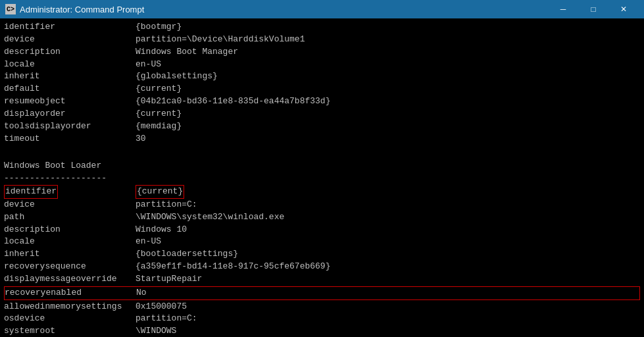 This screenshot has height=337, width=644. What do you see at coordinates (322, 331) in the screenshot?
I see `table-row: systemroot\WINDOWS` at bounding box center [322, 331].